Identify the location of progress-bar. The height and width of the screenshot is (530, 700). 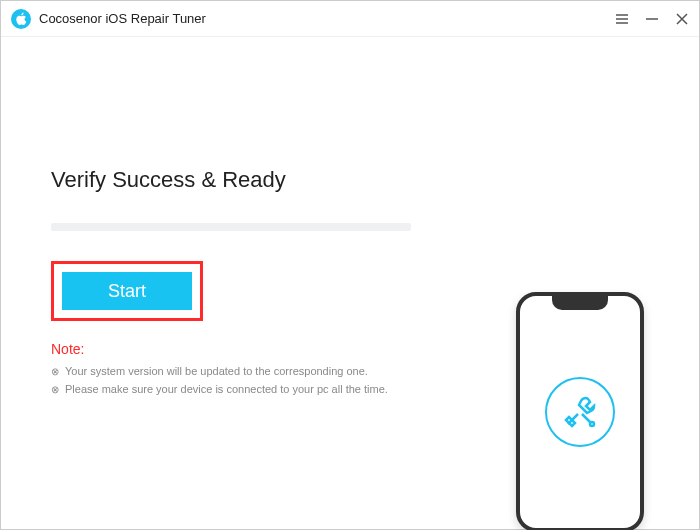
(231, 227).